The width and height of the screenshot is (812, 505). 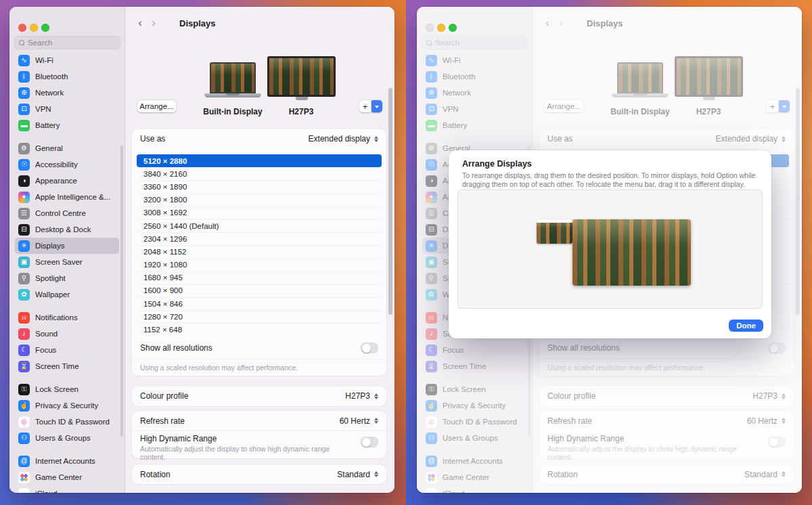 I want to click on resolution-option: 1152 × 648, so click(x=259, y=329).